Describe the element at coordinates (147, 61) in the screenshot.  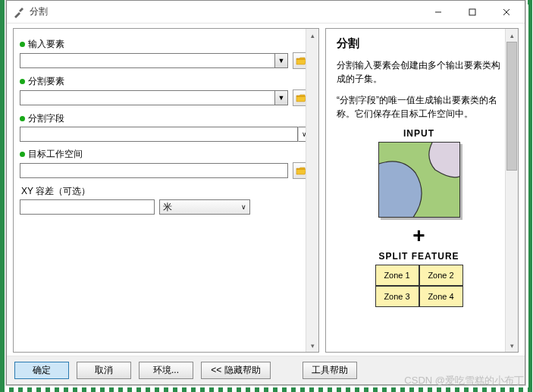
I see `input-features-combo` at that location.